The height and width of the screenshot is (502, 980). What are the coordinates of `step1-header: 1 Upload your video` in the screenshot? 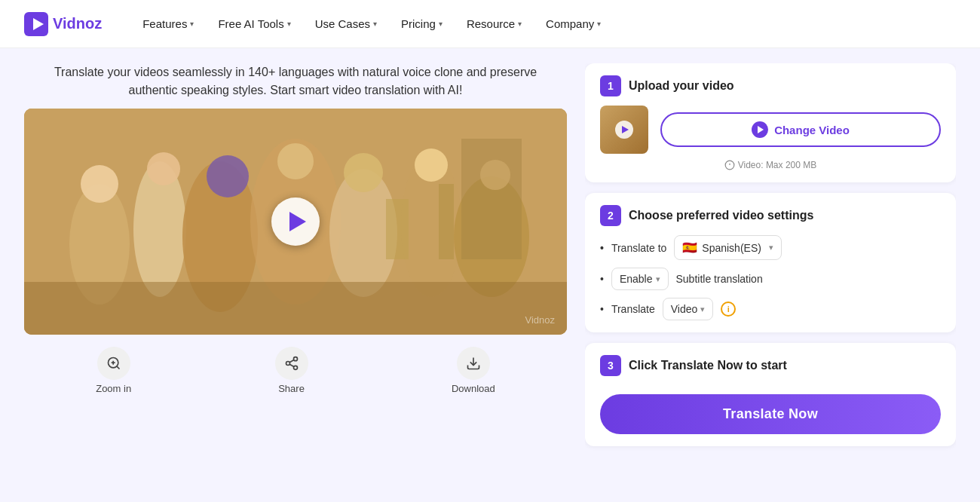 It's located at (770, 86).